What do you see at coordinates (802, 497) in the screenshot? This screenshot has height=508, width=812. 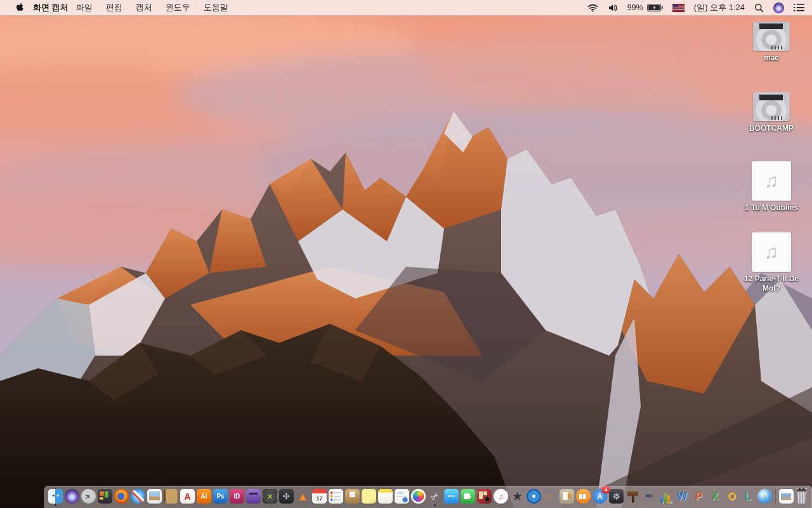 I see `dock-trash` at bounding box center [802, 497].